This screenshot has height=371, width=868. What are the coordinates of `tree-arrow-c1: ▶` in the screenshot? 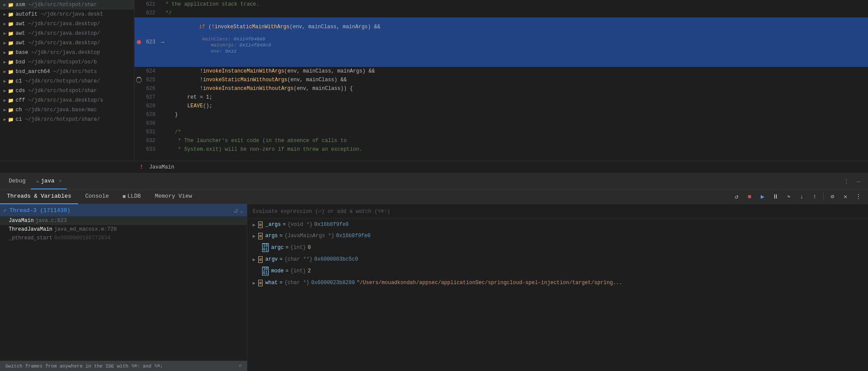 It's located at (5, 81).